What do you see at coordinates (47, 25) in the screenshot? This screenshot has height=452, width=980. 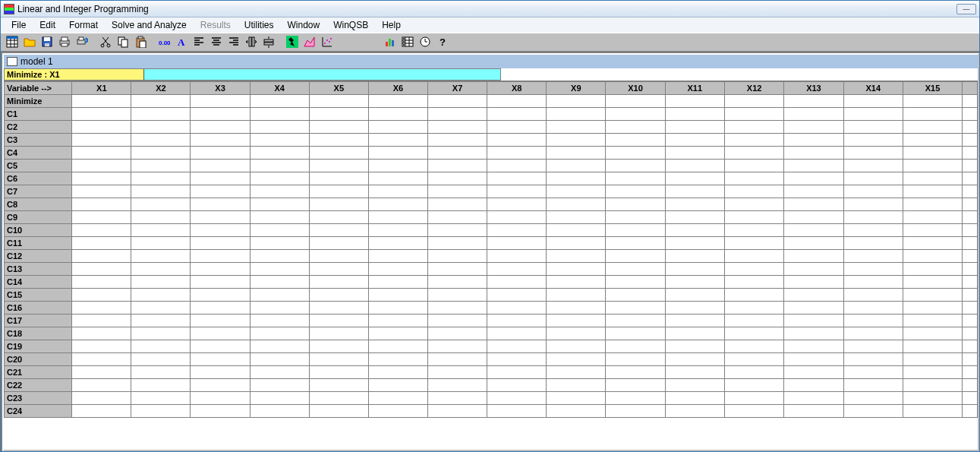 I see `menu-edit: Edit` at bounding box center [47, 25].